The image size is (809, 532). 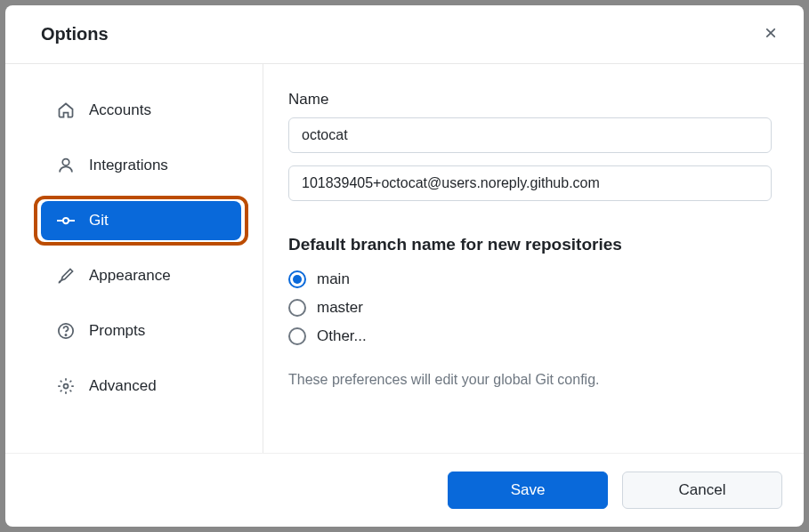 What do you see at coordinates (404, 35) in the screenshot?
I see `modal-header: Options` at bounding box center [404, 35].